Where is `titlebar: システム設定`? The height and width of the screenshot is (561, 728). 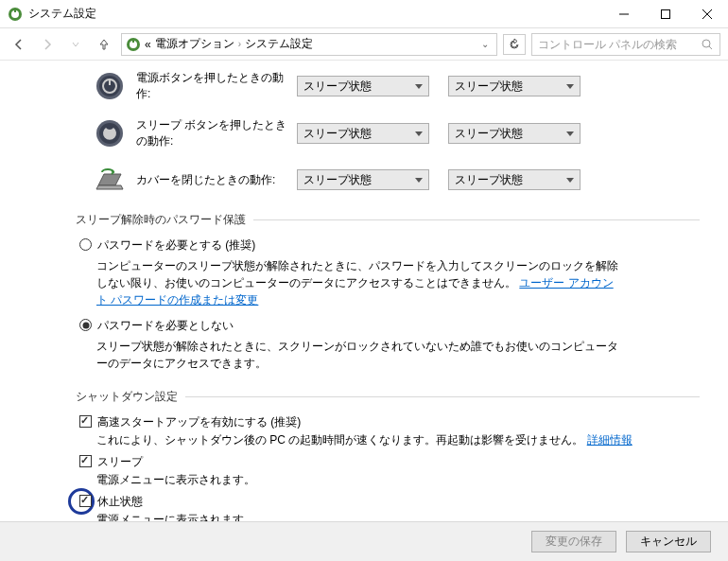
titlebar: システム設定 is located at coordinates (364, 14).